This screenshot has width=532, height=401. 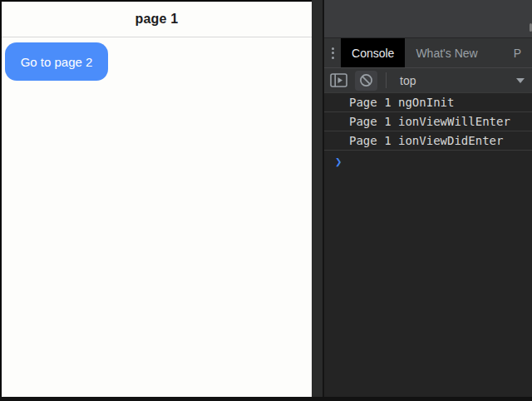 What do you see at coordinates (332, 53) in the screenshot?
I see `more-options-button` at bounding box center [332, 53].